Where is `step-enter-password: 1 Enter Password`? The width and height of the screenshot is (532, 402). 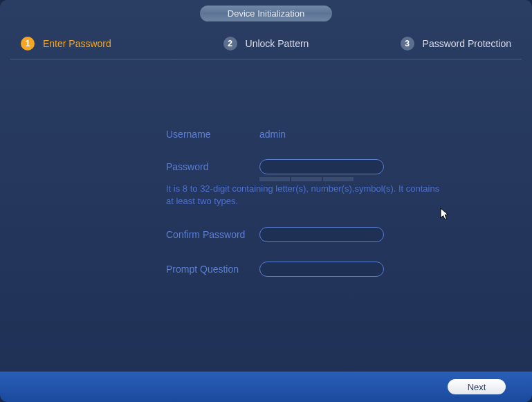
step-enter-password: 1 Enter Password is located at coordinates (102, 44).